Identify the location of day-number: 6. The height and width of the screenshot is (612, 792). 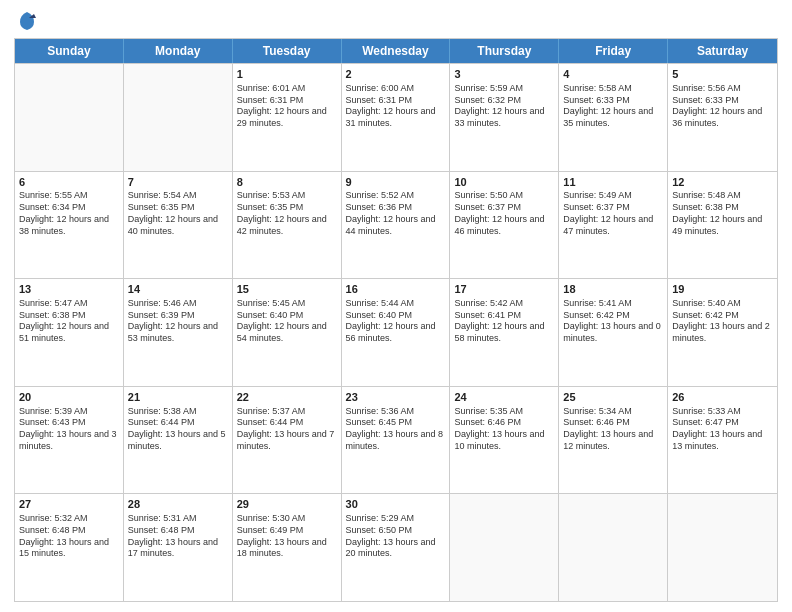
(69, 182).